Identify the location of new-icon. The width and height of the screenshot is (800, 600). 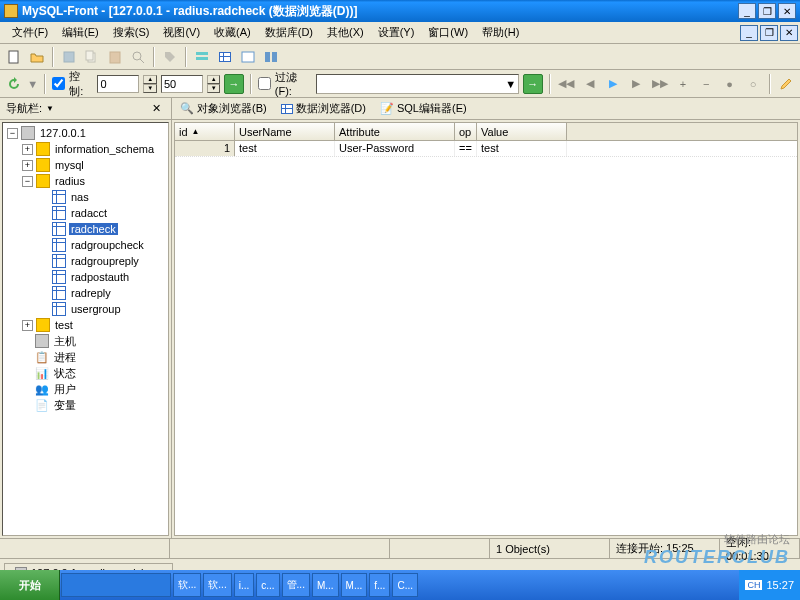
(14, 57).